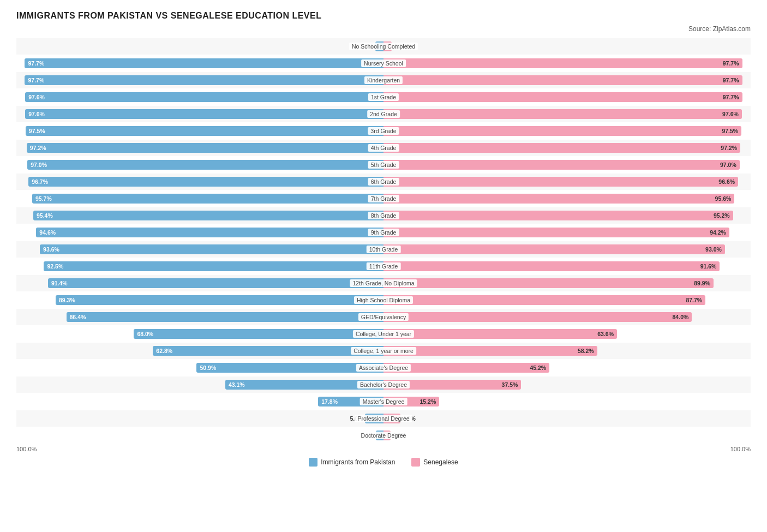 The width and height of the screenshot is (767, 532). Describe the element at coordinates (38, 148) in the screenshot. I see `left-value: 97.2%` at that location.